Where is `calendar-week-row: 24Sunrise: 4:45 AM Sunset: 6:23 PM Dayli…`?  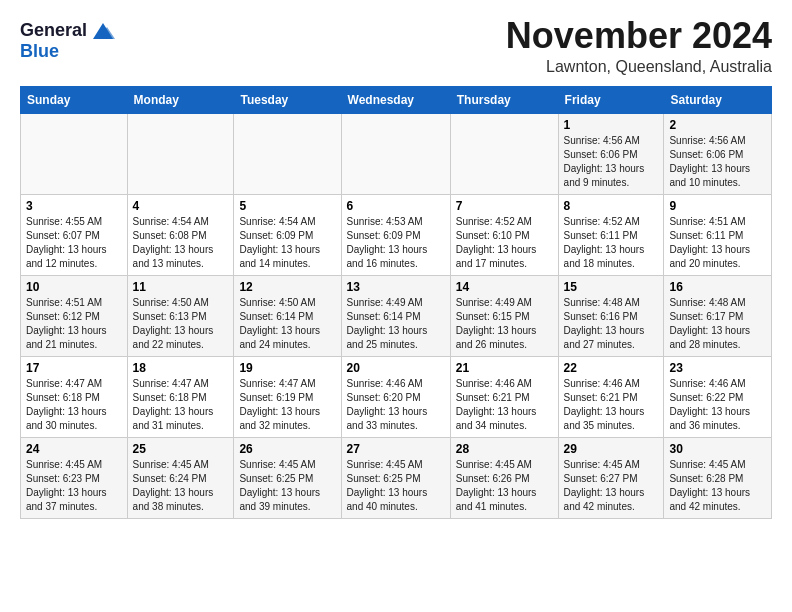 calendar-week-row: 24Sunrise: 4:45 AM Sunset: 6:23 PM Dayli… is located at coordinates (396, 478).